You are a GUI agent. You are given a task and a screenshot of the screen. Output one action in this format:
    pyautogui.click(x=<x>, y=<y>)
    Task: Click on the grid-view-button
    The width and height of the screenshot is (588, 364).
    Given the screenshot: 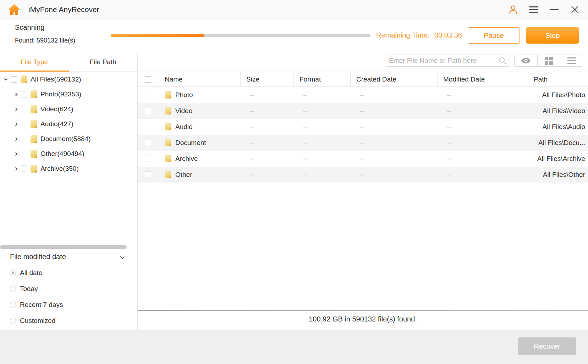 What is the action you would take?
    pyautogui.click(x=549, y=61)
    